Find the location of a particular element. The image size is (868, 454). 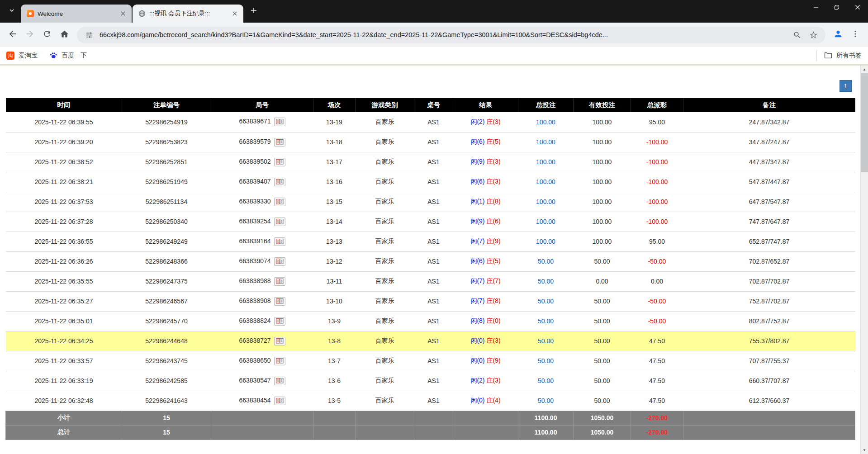

profile-avatar-button is located at coordinates (838, 35).